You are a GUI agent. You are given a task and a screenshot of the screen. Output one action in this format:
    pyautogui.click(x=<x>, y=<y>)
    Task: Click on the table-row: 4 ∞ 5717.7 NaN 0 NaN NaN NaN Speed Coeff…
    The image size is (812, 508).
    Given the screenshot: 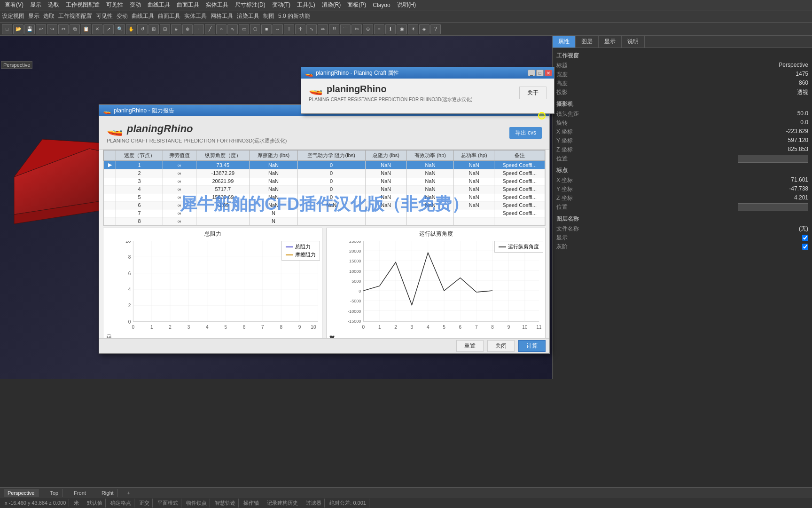 What is the action you would take?
    pyautogui.click(x=324, y=189)
    